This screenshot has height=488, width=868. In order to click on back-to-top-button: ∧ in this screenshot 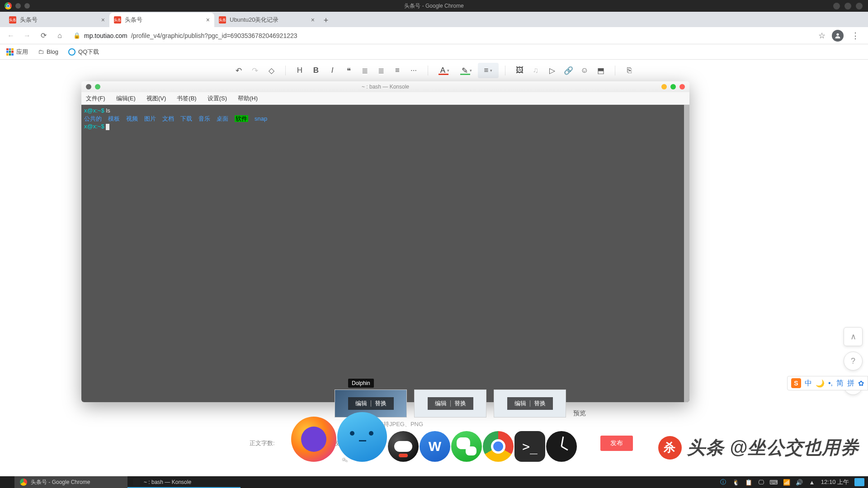, I will do `click(853, 337)`.